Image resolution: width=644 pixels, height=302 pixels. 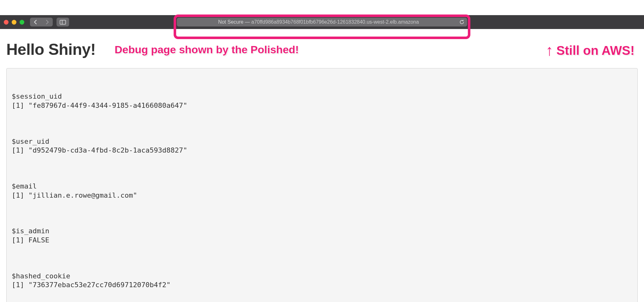 I want to click on aws-annotation-text: Still on AWS!, so click(x=595, y=50).